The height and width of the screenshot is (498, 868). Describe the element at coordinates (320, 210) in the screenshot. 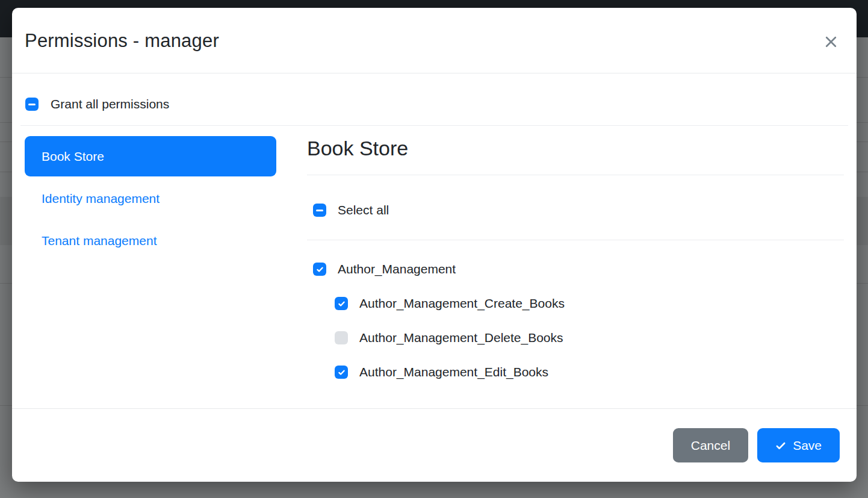

I see `select-all-checkbox` at that location.